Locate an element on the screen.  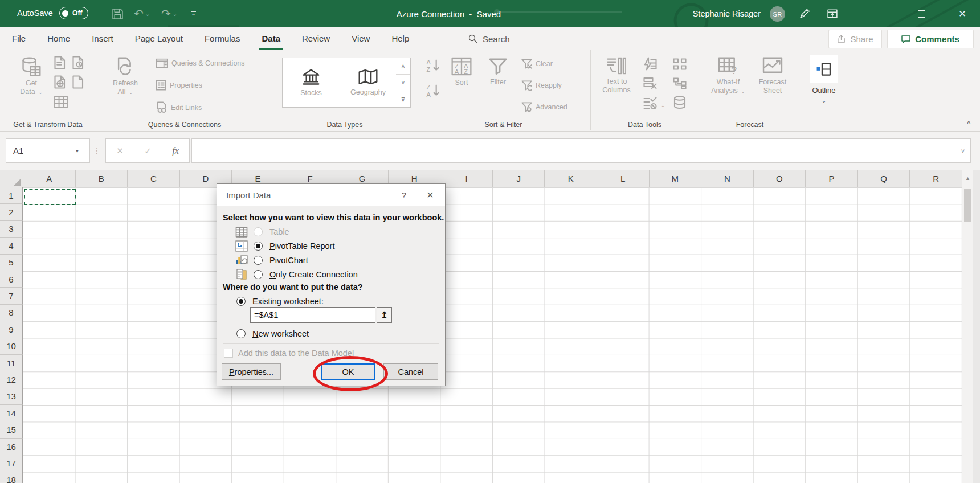
column-header-m: M is located at coordinates (676, 179).